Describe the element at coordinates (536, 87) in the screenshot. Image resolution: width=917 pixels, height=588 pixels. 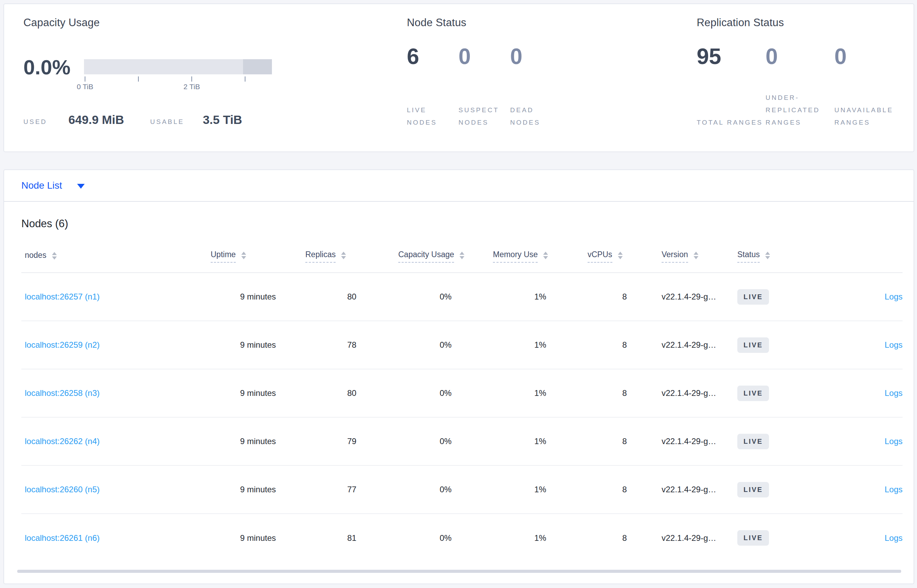
I see `dead-nodes-stat: 0 DEAD NODES` at that location.